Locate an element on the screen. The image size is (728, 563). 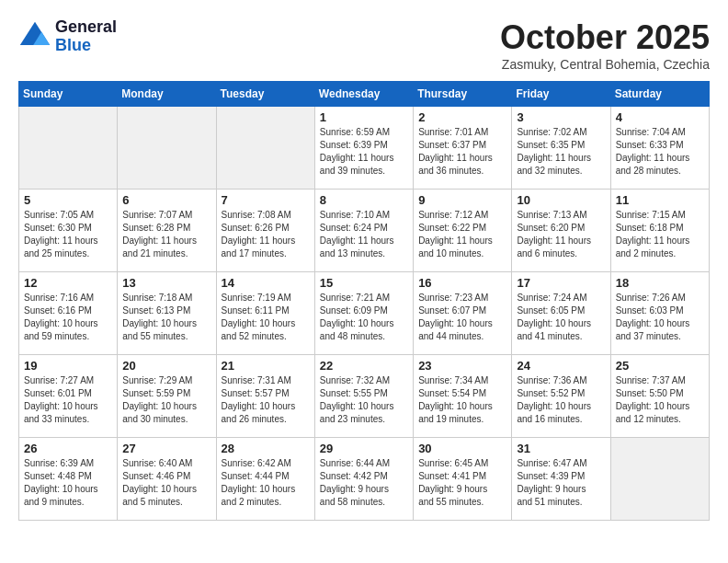
day-number: 30 is located at coordinates (462, 449).